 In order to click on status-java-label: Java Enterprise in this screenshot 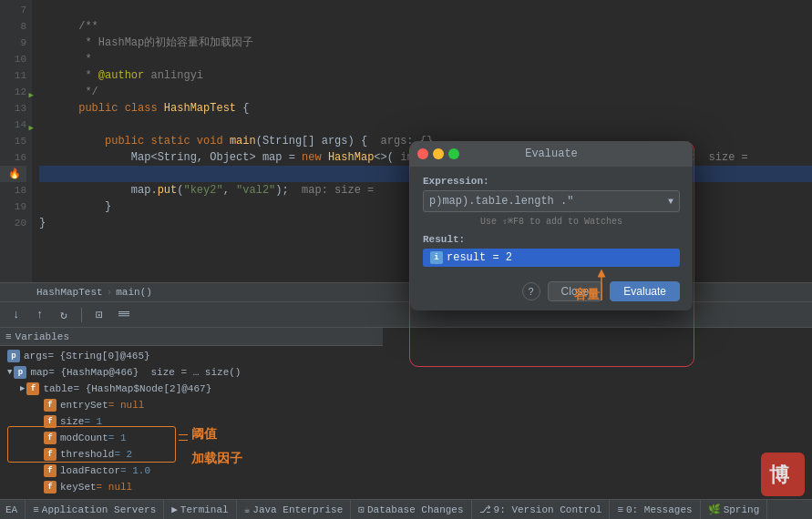, I will do `click(297, 510)`.